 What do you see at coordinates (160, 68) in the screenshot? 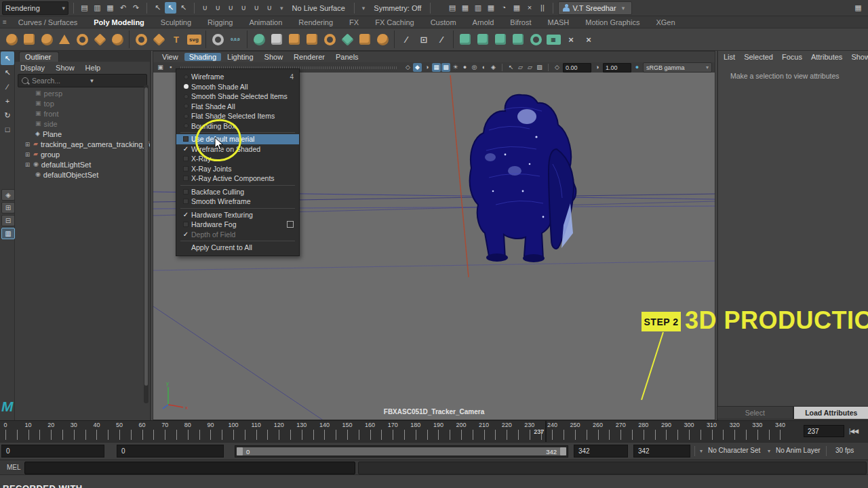
I see `panel-camera-icon: ▣` at bounding box center [160, 68].